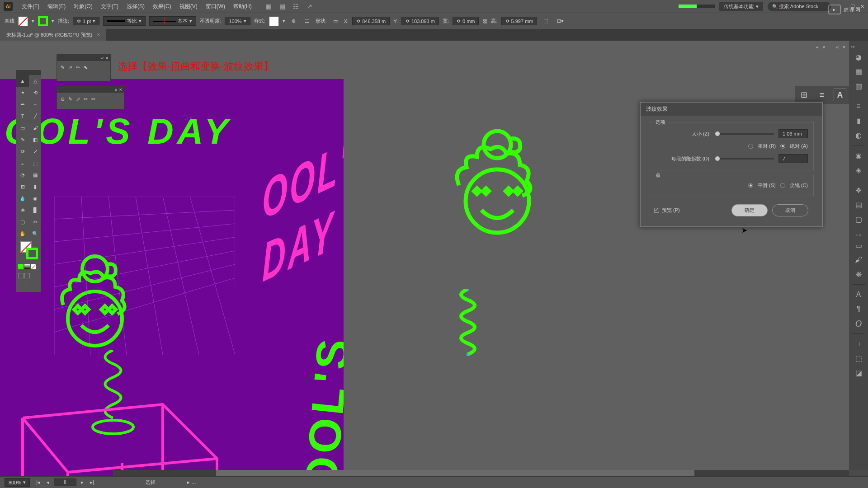  I want to click on grid-icon: ⊞, so click(804, 95).